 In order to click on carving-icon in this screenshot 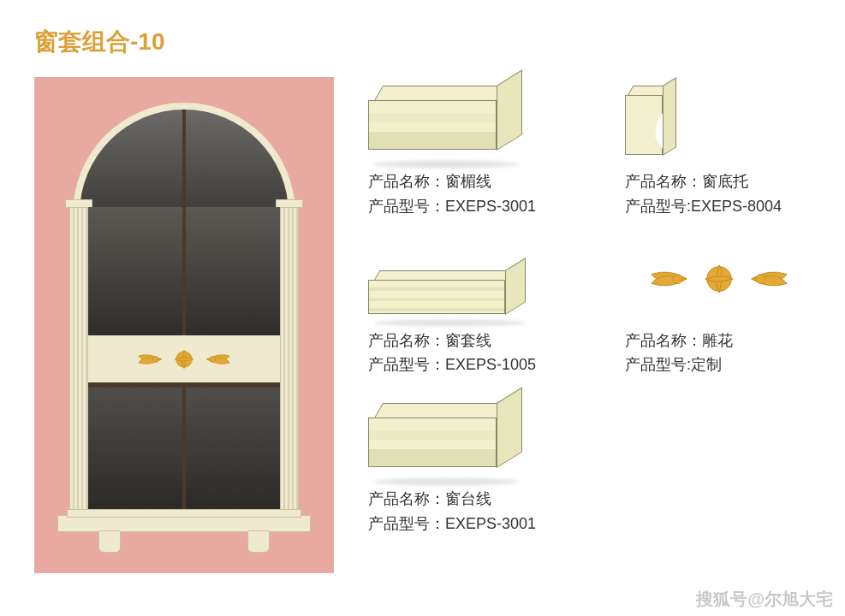, I will do `click(184, 359)`.